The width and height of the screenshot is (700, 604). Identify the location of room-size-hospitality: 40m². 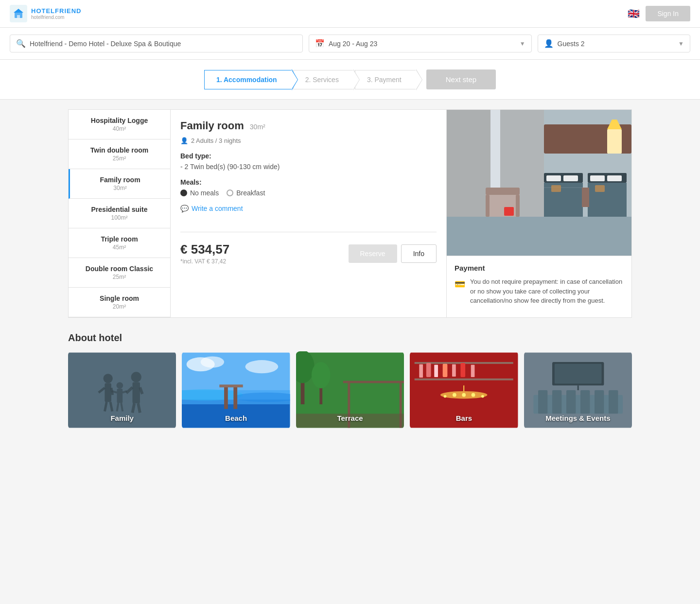
(120, 129).